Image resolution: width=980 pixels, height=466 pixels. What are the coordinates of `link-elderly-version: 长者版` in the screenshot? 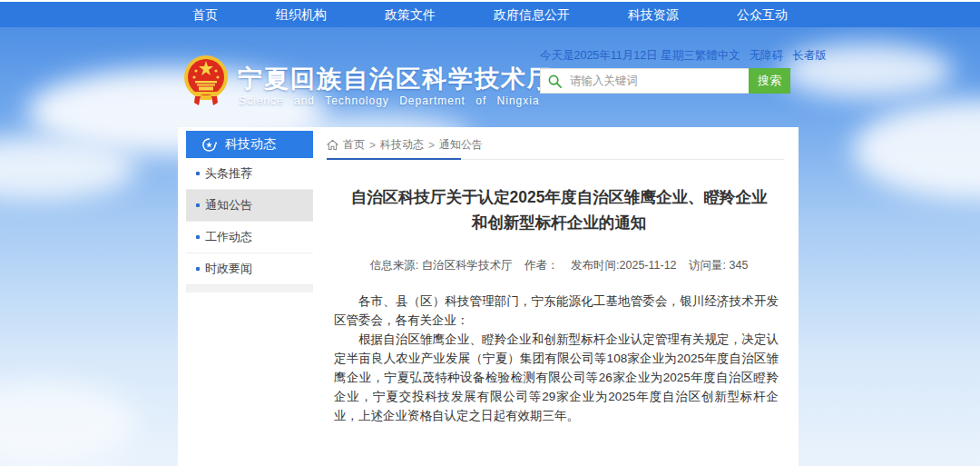 It's located at (809, 56).